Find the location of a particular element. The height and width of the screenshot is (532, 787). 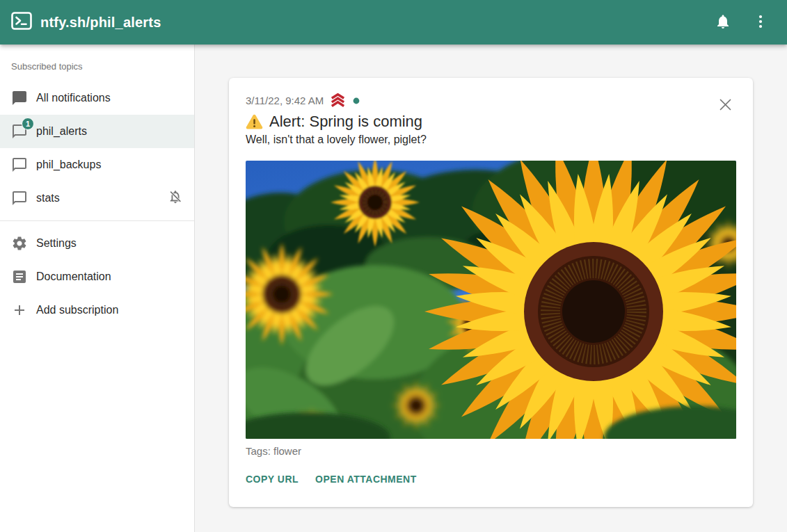

warning-triangle-emoji is located at coordinates (255, 122).